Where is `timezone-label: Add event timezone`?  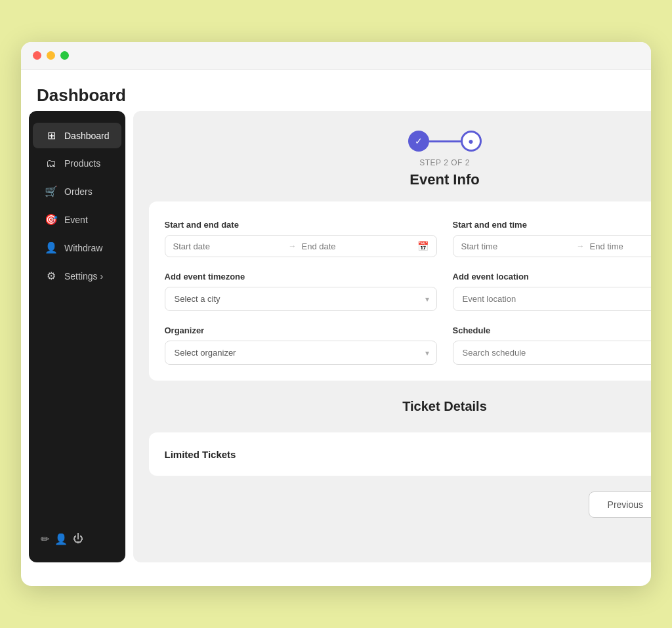 timezone-label: Add event timezone is located at coordinates (301, 277).